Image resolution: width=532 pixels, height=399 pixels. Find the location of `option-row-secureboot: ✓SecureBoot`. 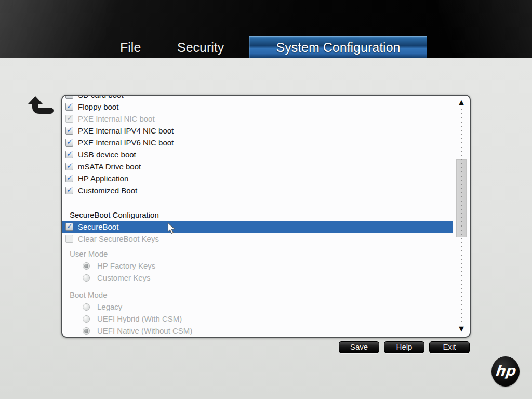

option-row-secureboot: ✓SecureBoot is located at coordinates (258, 227).